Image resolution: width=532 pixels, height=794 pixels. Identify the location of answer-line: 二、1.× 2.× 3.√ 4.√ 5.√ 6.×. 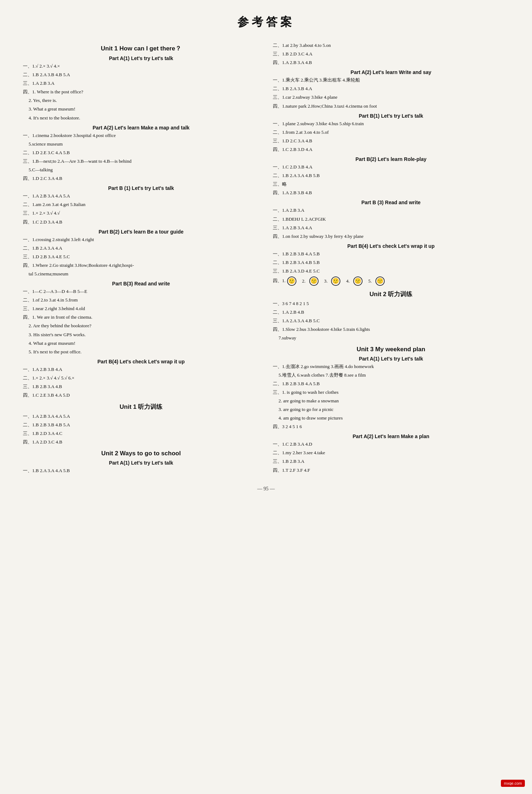
(141, 378).